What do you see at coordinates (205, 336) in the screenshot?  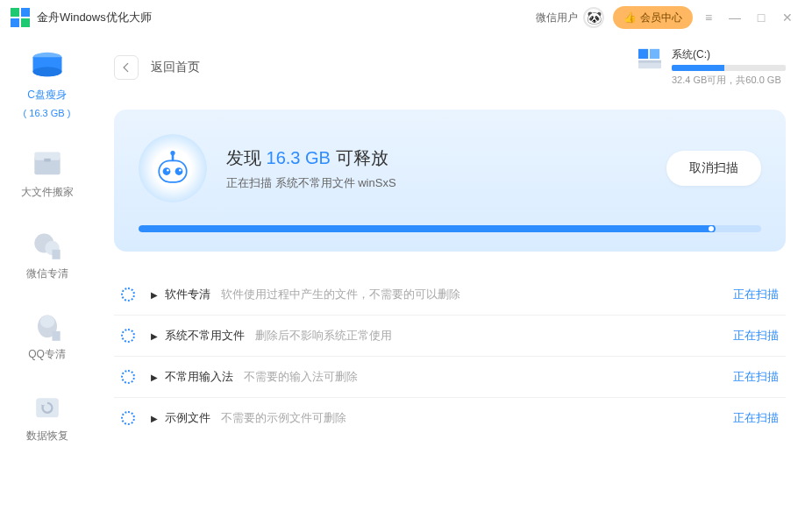 I see `row-title: 系统不常用文件` at bounding box center [205, 336].